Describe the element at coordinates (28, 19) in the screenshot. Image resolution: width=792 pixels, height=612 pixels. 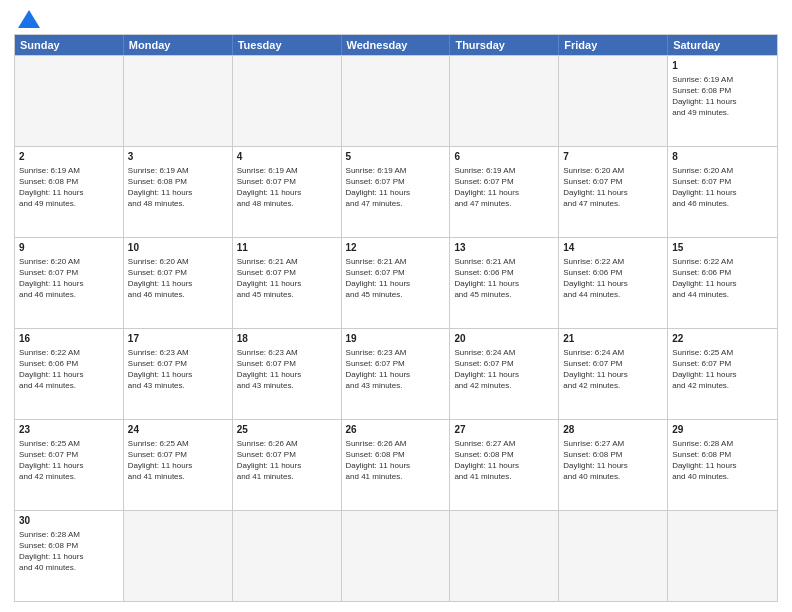
I see `logo-text` at that location.